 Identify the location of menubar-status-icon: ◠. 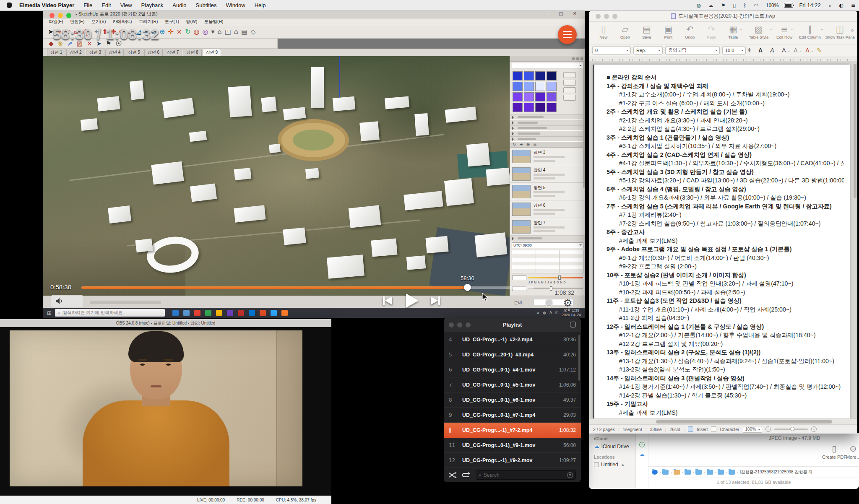
(756, 5).